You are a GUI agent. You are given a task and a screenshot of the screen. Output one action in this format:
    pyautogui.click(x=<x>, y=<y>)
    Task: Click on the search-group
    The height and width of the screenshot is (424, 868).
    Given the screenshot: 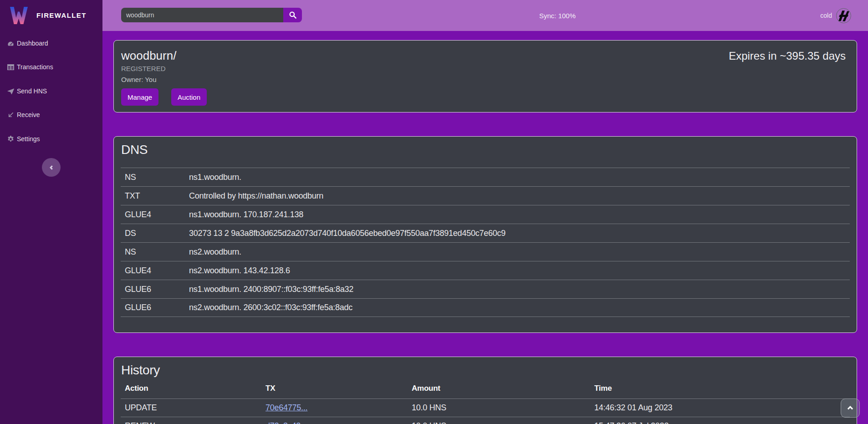 What is the action you would take?
    pyautogui.click(x=211, y=15)
    